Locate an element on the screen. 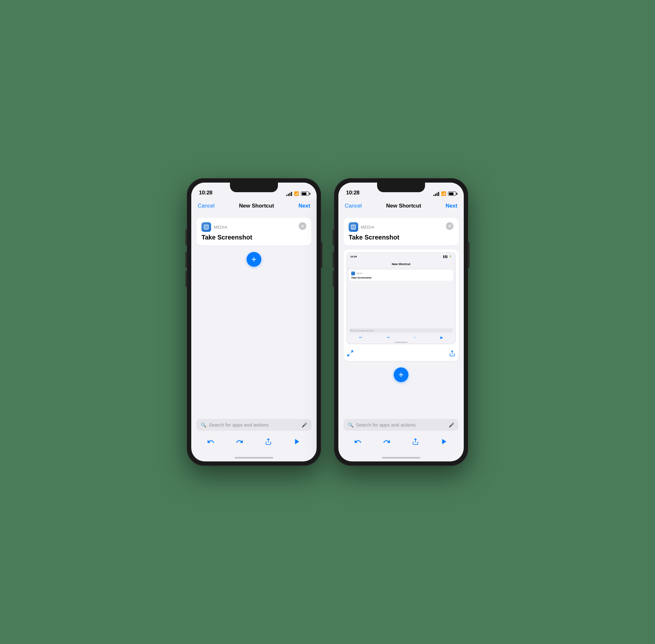 The image size is (655, 644). preview-share-icon: ↑ is located at coordinates (415, 338).